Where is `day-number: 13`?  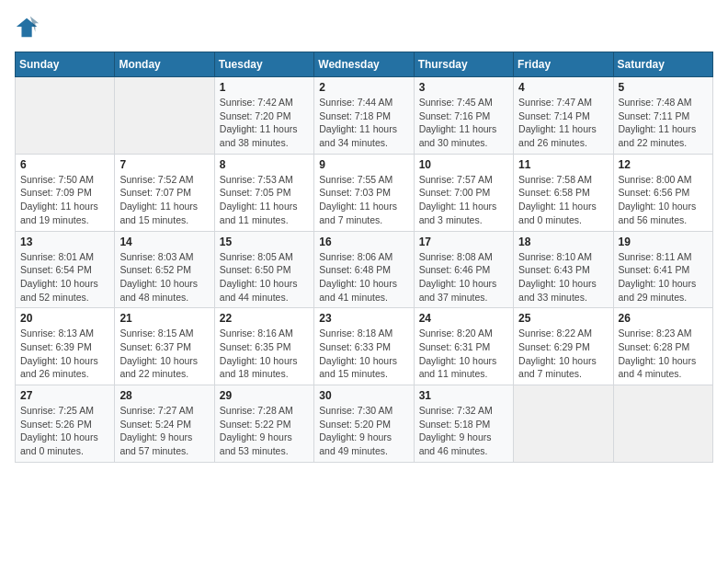
day-number: 13 is located at coordinates (64, 242).